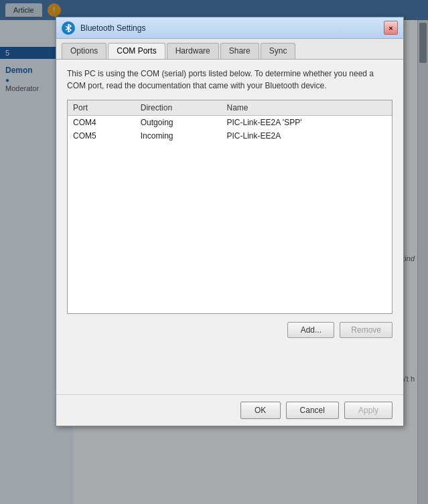  Describe the element at coordinates (307, 108) in the screenshot. I see `col-name: Name` at that location.